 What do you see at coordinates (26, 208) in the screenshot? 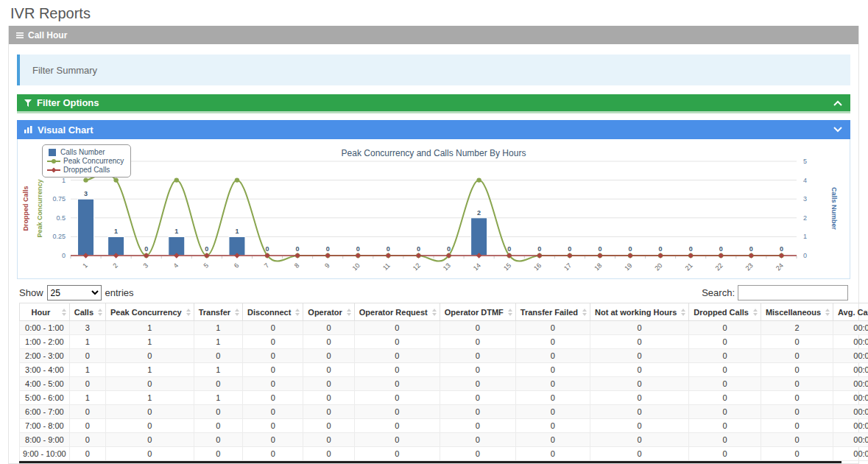
I see `svg-text: Dropped Calls` at bounding box center [26, 208].